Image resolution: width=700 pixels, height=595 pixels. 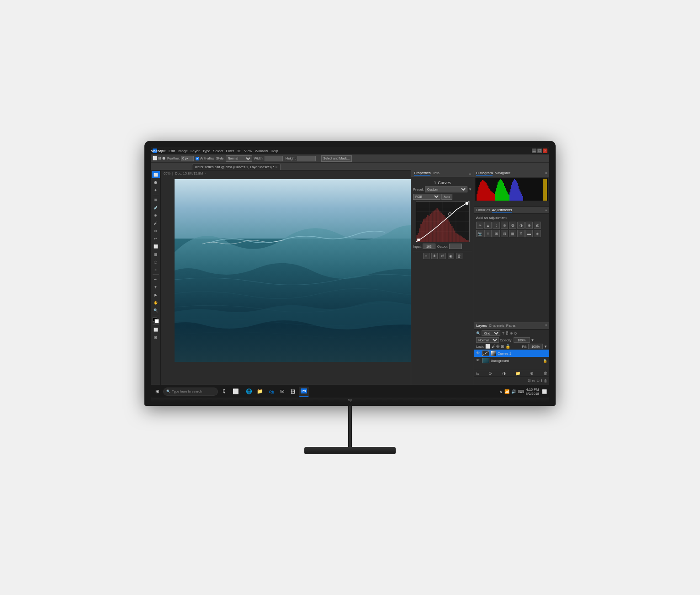 I want to click on tool-type: T, so click(x=156, y=287).